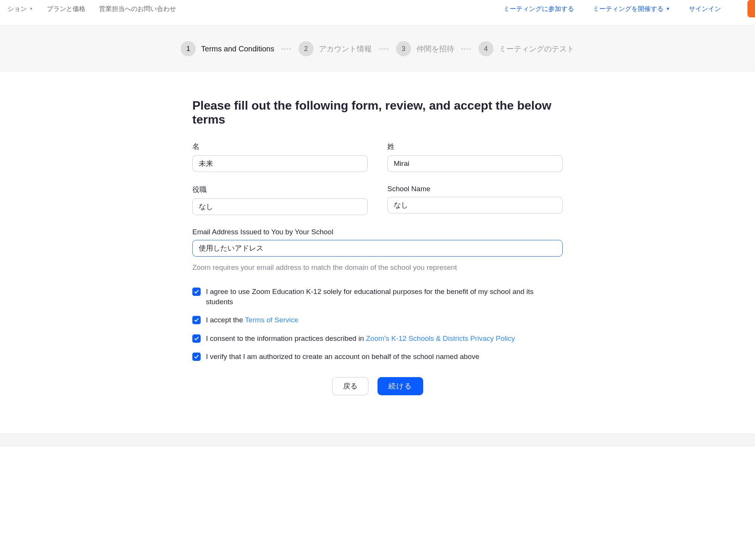 The width and height of the screenshot is (755, 560). What do you see at coordinates (486, 49) in the screenshot?
I see `step-num: 4` at bounding box center [486, 49].